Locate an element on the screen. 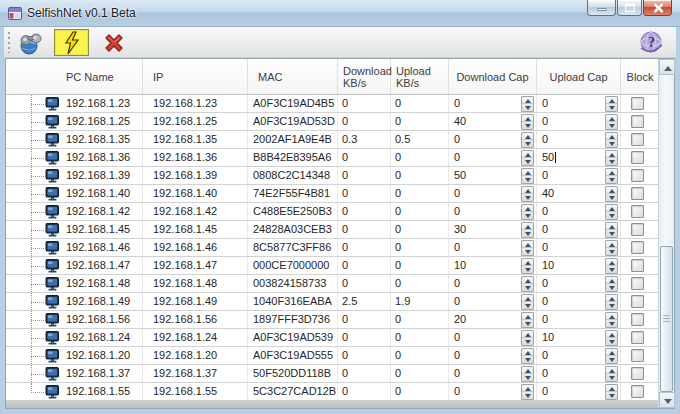 Image resolution: width=680 pixels, height=414 pixels. toolbar-grip is located at coordinates (10, 42).